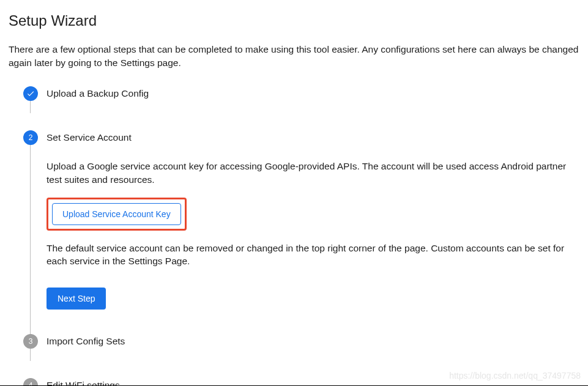  Describe the element at coordinates (313, 382) in the screenshot. I see `step-label: Edit WiFi settings` at that location.